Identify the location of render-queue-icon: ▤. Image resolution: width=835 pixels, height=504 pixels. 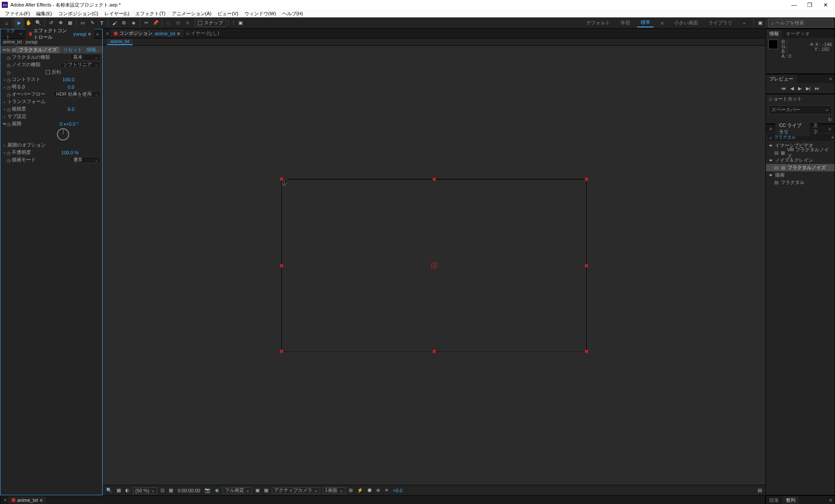
(760, 491).